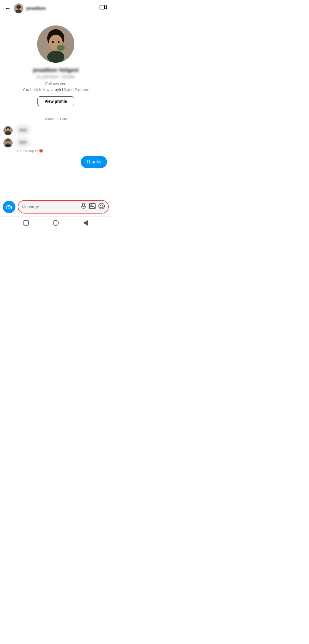 This screenshot has width=309, height=644. What do you see at coordinates (8, 8) in the screenshot?
I see `back-button: ←` at bounding box center [8, 8].